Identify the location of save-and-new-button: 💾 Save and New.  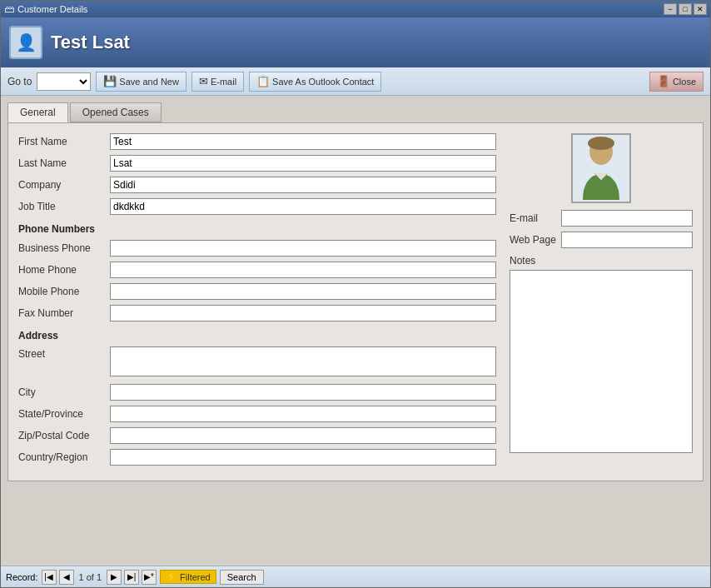
(142, 82).